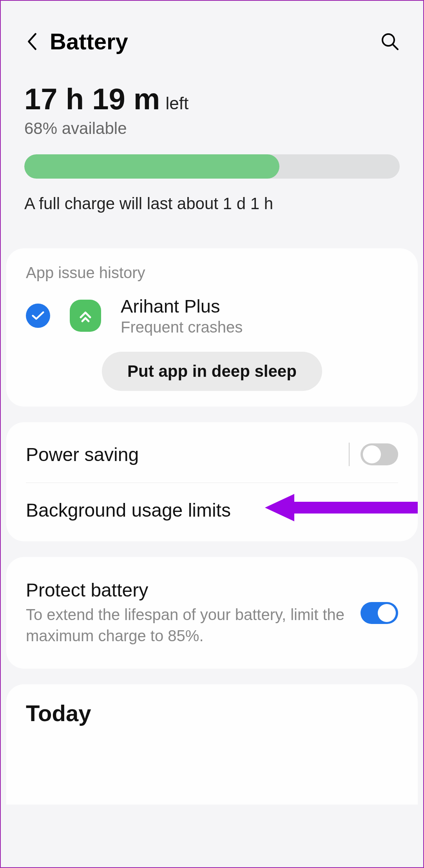 The image size is (424, 868). Describe the element at coordinates (82, 454) in the screenshot. I see `power-saving-label: Power saving` at that location.